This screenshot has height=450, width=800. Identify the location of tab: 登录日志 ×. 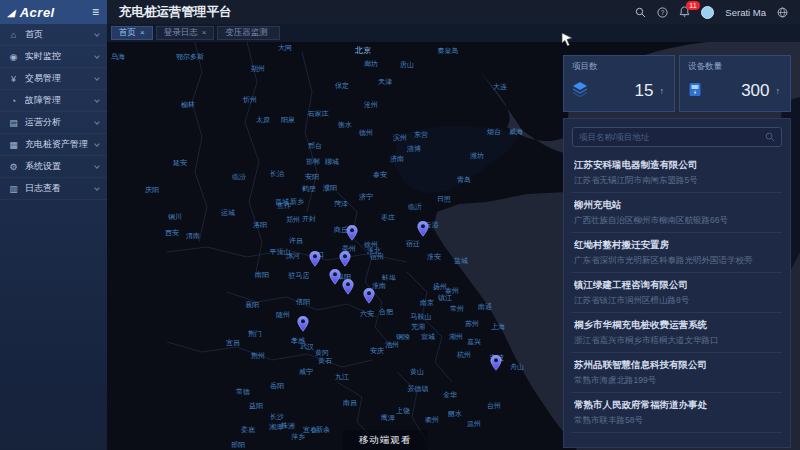
(186, 33).